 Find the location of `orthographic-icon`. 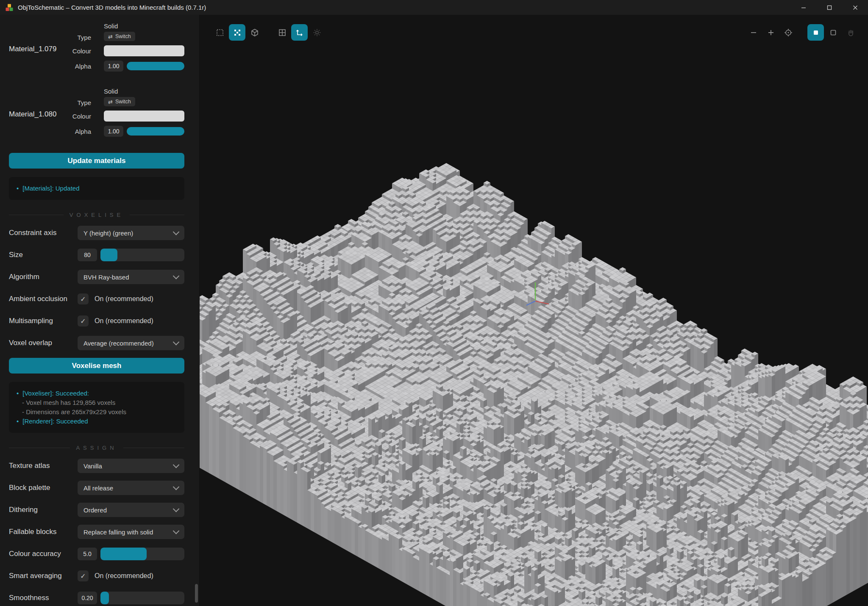

orthographic-icon is located at coordinates (833, 33).